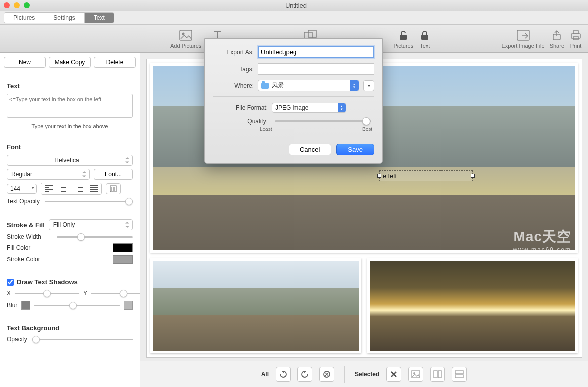 The image size is (588, 387). What do you see at coordinates (9, 293) in the screenshot?
I see `shadow-x-label: X` at bounding box center [9, 293].